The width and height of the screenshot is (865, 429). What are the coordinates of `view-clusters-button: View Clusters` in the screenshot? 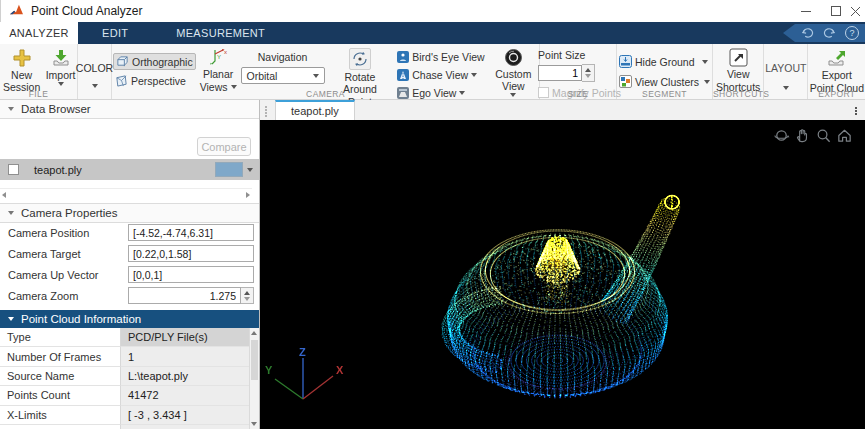 It's located at (664, 82).